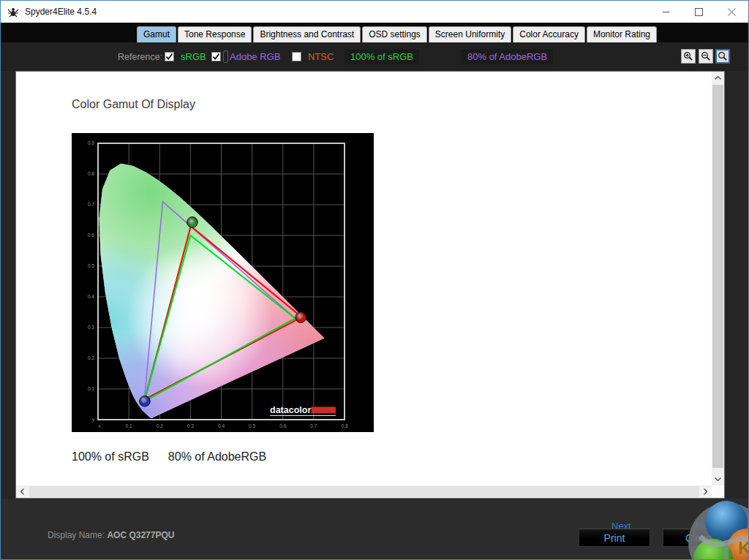  Describe the element at coordinates (301, 317) in the screenshot. I see `marker-red-primary` at that location.